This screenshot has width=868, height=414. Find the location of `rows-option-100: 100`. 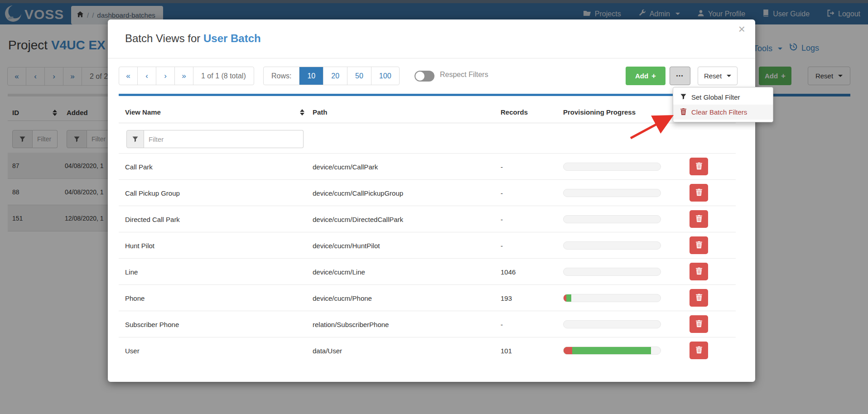

rows-option-100: 100 is located at coordinates (385, 76).